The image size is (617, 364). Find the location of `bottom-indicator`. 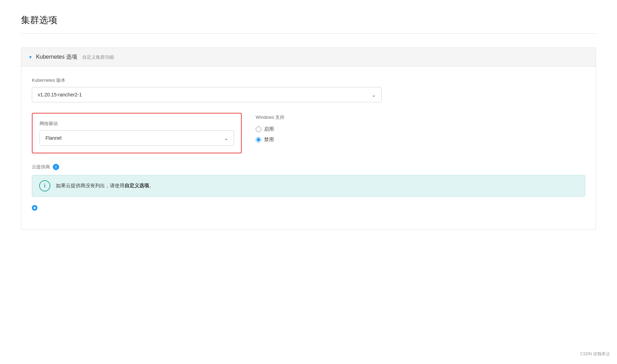

bottom-indicator is located at coordinates (308, 208).